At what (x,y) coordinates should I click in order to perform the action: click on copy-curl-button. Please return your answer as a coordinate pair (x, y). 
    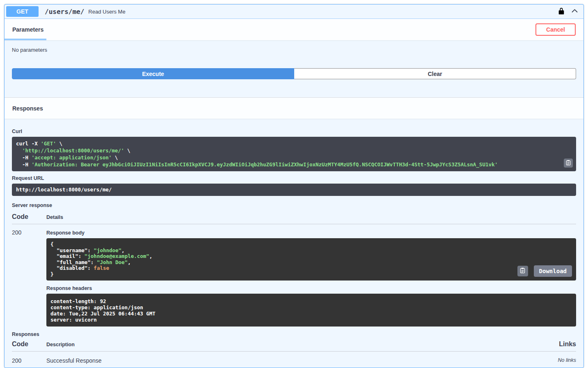
    Looking at the image, I should click on (568, 163).